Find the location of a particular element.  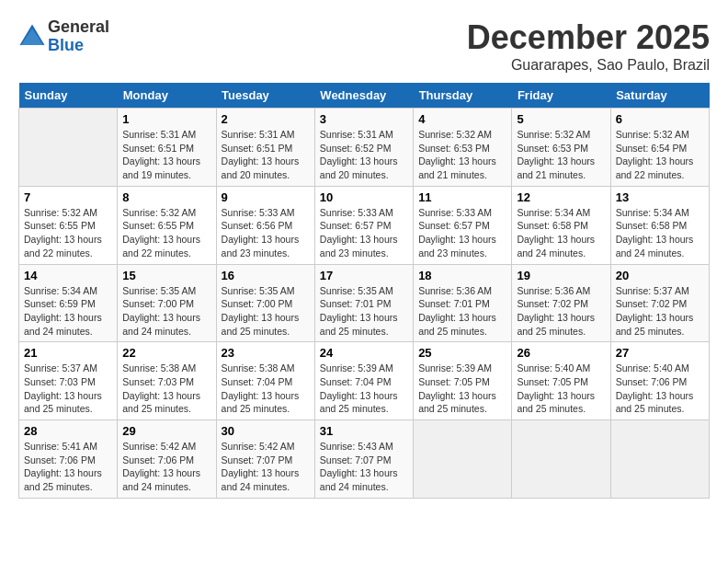

day-info: Sunrise: 5:41 AM Sunset: 7:06 PM Dayligh… is located at coordinates (68, 467).